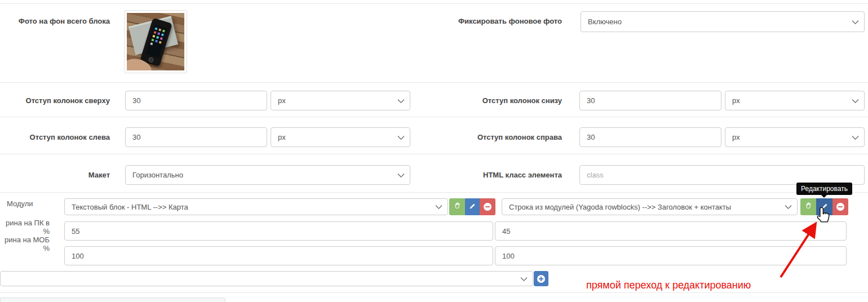 Image resolution: width=868 pixels, height=302 pixels. Describe the element at coordinates (196, 100) in the screenshot. I see `padding-top-input` at that location.